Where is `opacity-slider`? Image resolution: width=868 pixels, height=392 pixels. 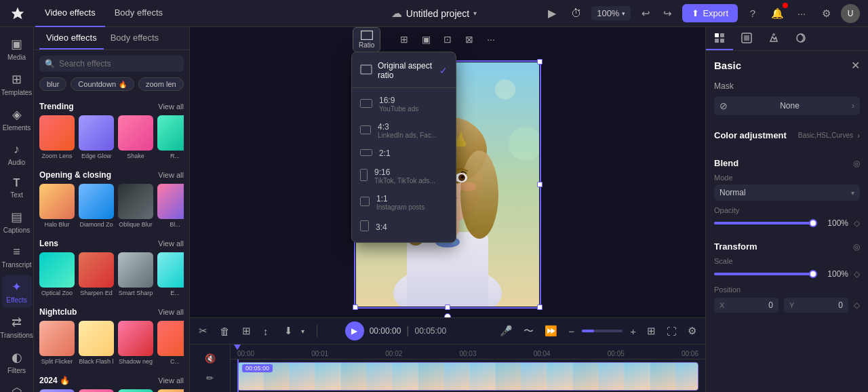 opacity-slider is located at coordinates (764, 223).